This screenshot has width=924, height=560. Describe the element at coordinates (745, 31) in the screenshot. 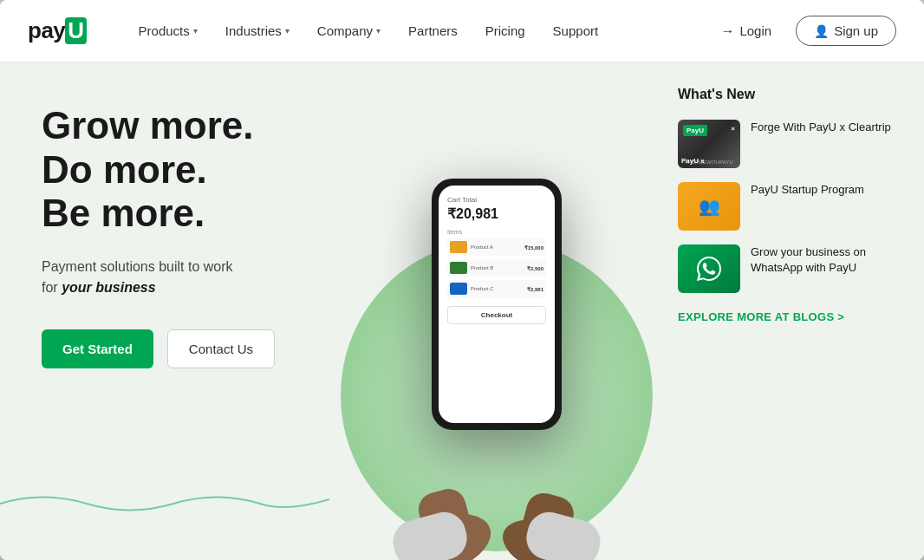

I see `login-button: → Login` at that location.